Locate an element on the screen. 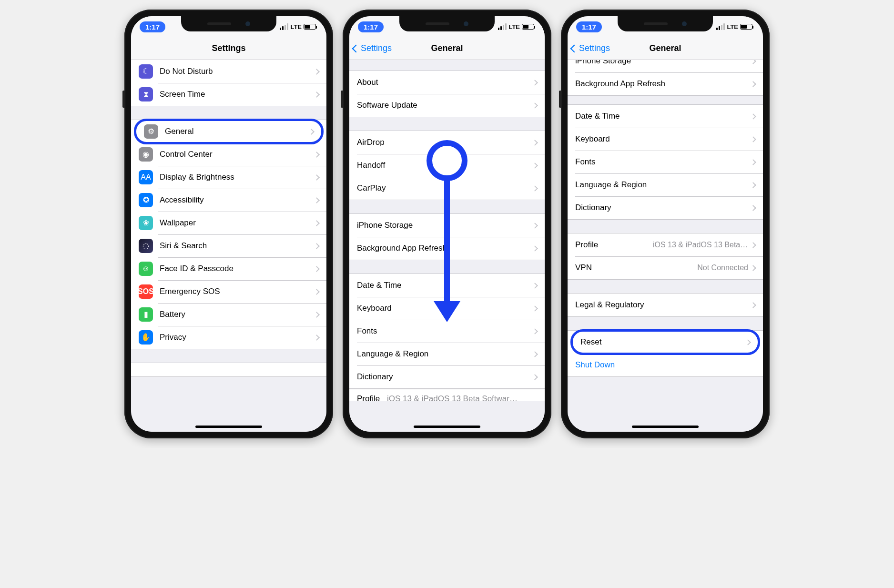  row-carplay: CarPlay is located at coordinates (447, 188).